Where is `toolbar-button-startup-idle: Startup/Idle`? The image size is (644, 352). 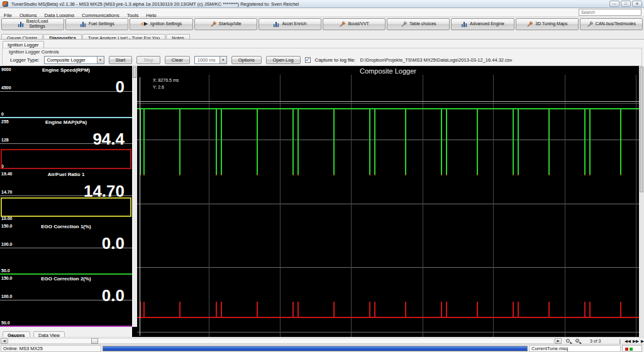 toolbar-button-startup-idle: Startup/Idle is located at coordinates (226, 24).